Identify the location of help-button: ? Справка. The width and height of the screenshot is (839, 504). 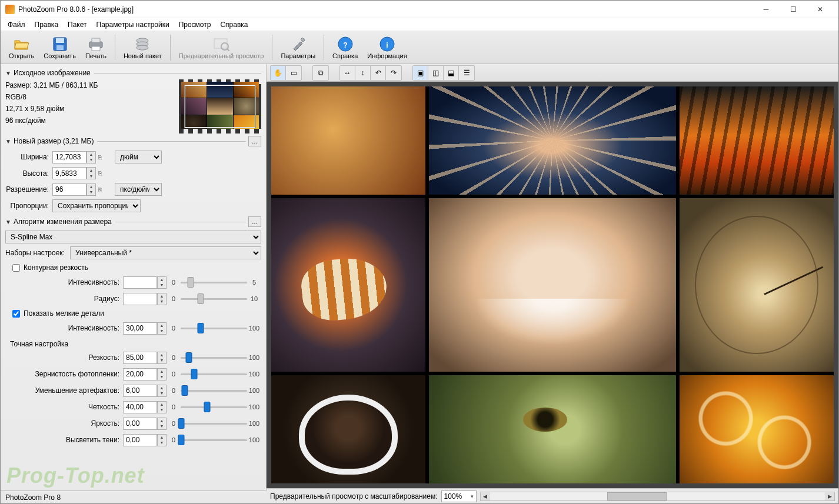
(345, 48).